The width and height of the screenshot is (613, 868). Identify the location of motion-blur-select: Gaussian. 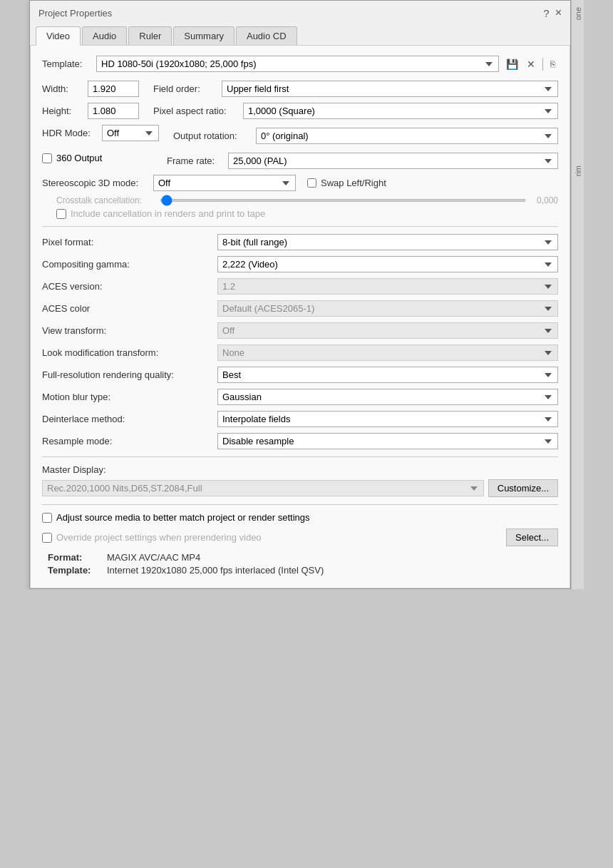
(388, 397).